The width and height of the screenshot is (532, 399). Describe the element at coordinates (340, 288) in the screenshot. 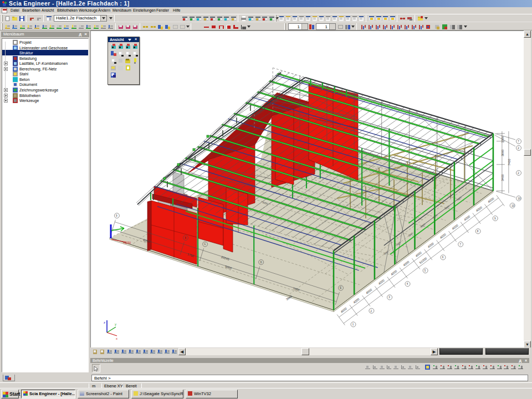

I see `svg-text: E` at that location.